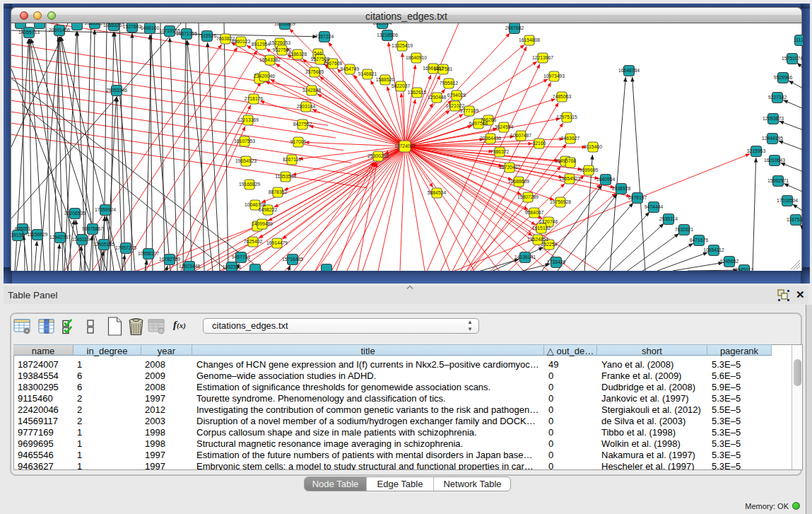 The height and width of the screenshot is (514, 812). I want to click on svg-text: 6498222, so click(269, 209).